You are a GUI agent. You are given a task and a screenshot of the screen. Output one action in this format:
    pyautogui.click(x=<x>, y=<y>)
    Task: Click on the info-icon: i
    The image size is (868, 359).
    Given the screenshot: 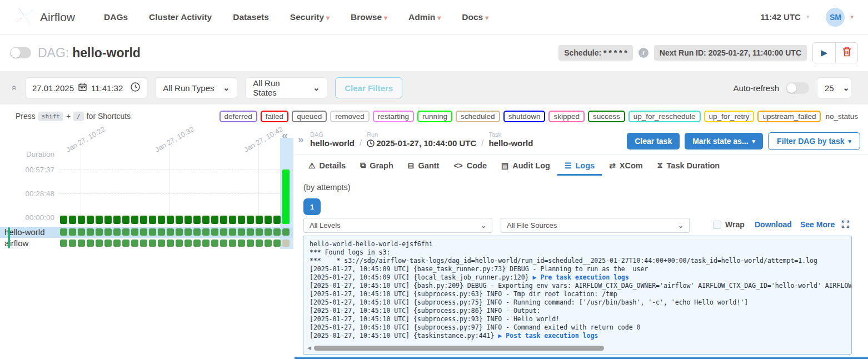 What is the action you would take?
    pyautogui.click(x=643, y=53)
    